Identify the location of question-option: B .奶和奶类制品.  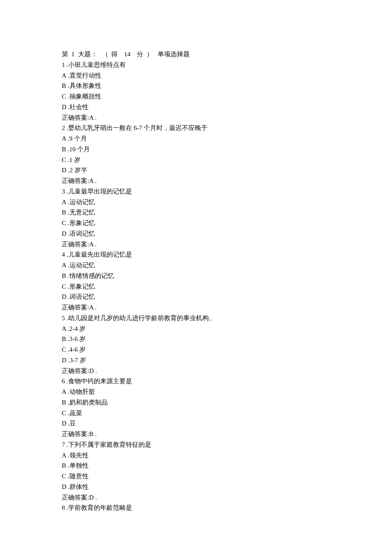
(196, 402).